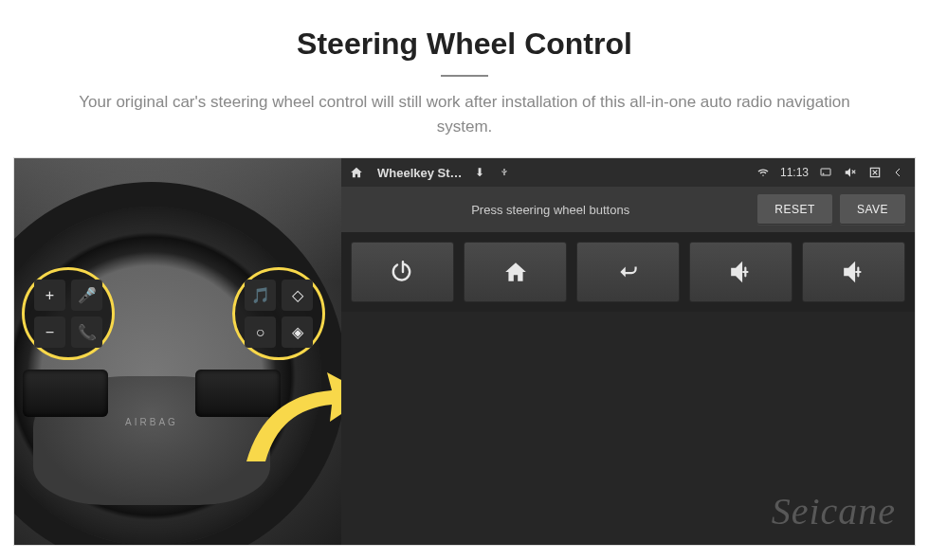  What do you see at coordinates (402, 272) in the screenshot?
I see `map-power-button` at bounding box center [402, 272].